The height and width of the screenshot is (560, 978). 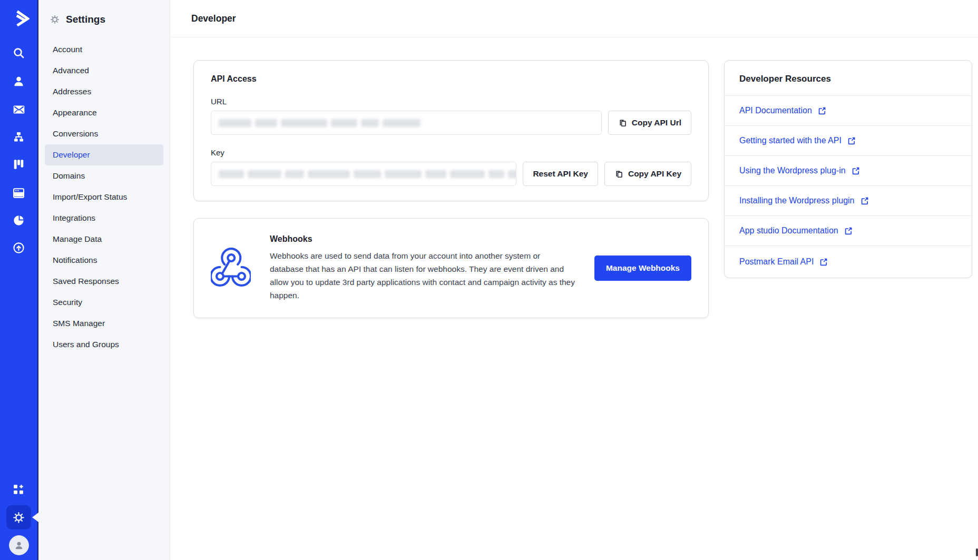 What do you see at coordinates (776, 111) in the screenshot?
I see `resource-link-label: API Documentation` at bounding box center [776, 111].